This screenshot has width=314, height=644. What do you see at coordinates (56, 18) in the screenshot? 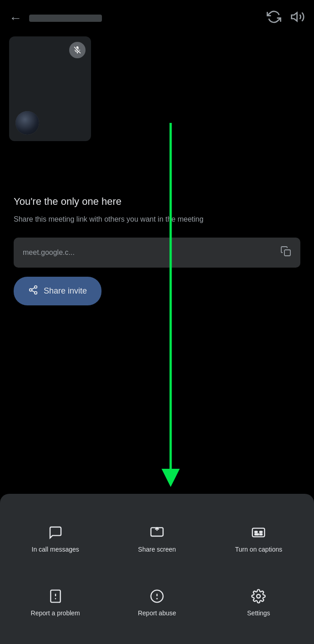
I see `header-left: ←` at bounding box center [56, 18].